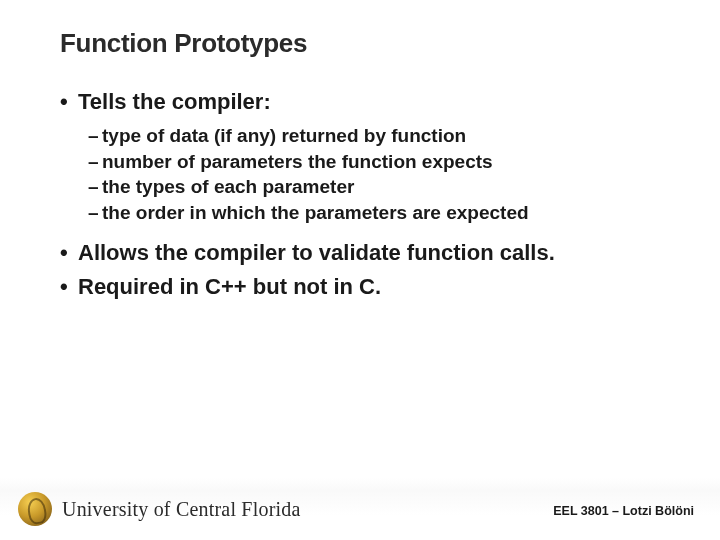  Describe the element at coordinates (374, 162) in the screenshot. I see `sub-bullet: number of parameters the function expect…` at that location.